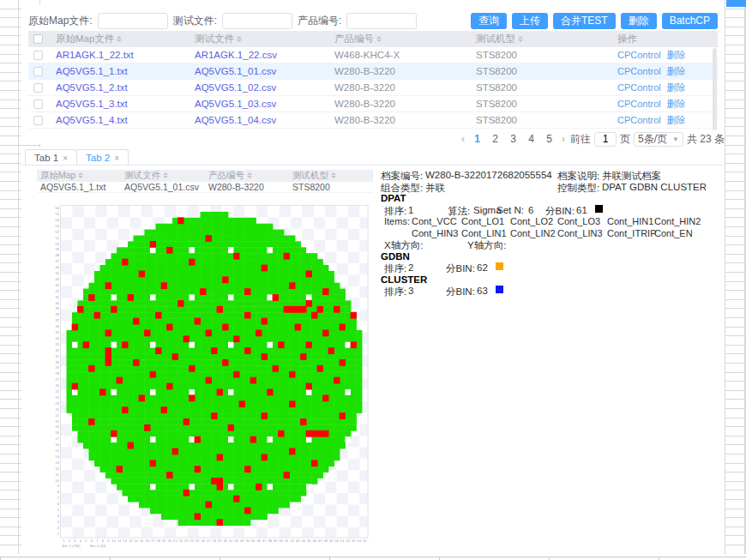 Image resolution: width=746 pixels, height=560 pixels. Describe the element at coordinates (120, 71) in the screenshot. I see `map-file-cell: AQ5VG5.1_1.txt` at that location.